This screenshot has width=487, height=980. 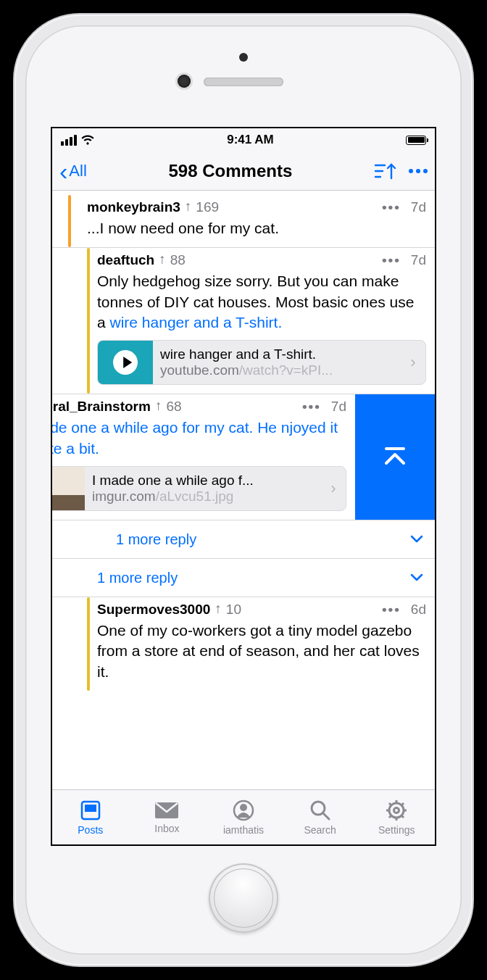 I want to click on comment-text: Only hedgehog size sorry. But you can ma…, so click(x=262, y=302).